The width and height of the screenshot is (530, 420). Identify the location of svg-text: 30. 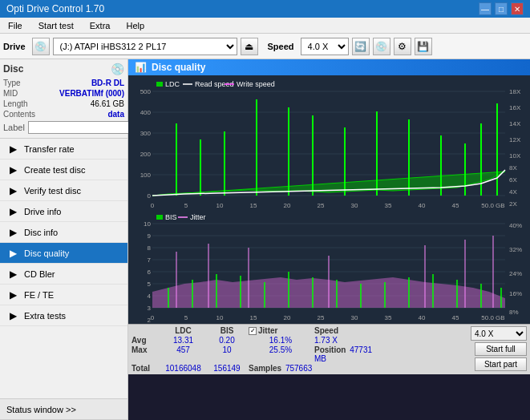
(354, 205).